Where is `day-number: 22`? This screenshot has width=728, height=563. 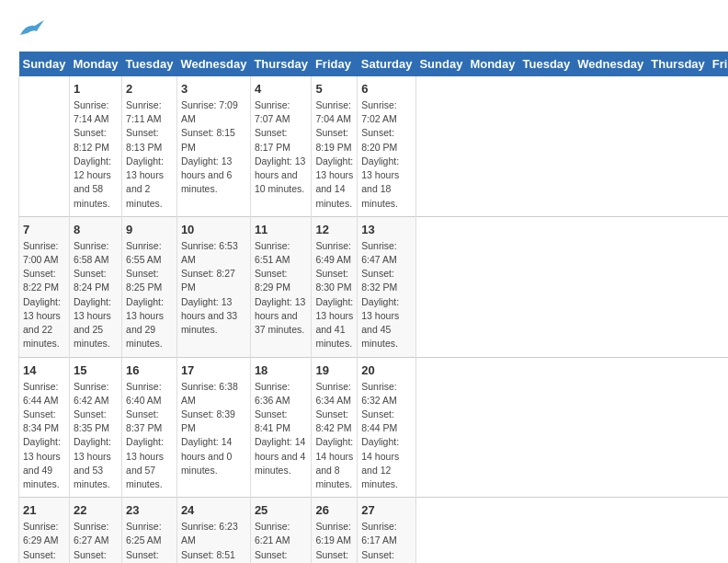
day-number: 22 is located at coordinates (96, 510).